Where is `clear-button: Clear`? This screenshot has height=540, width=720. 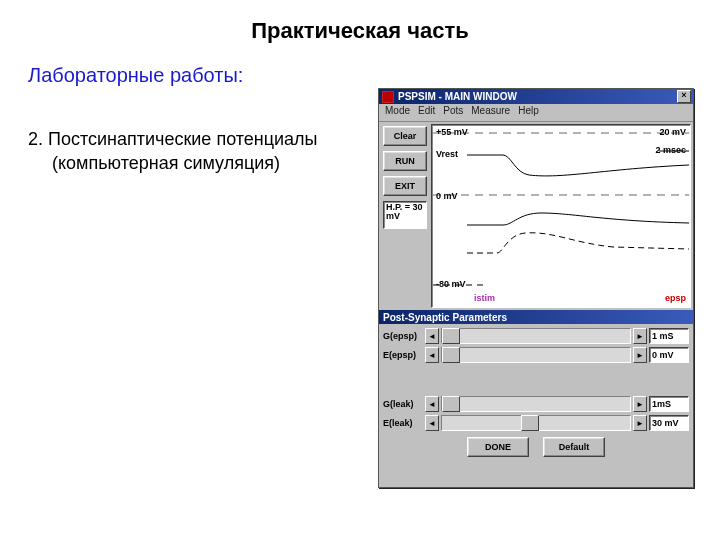 clear-button: Clear is located at coordinates (405, 136).